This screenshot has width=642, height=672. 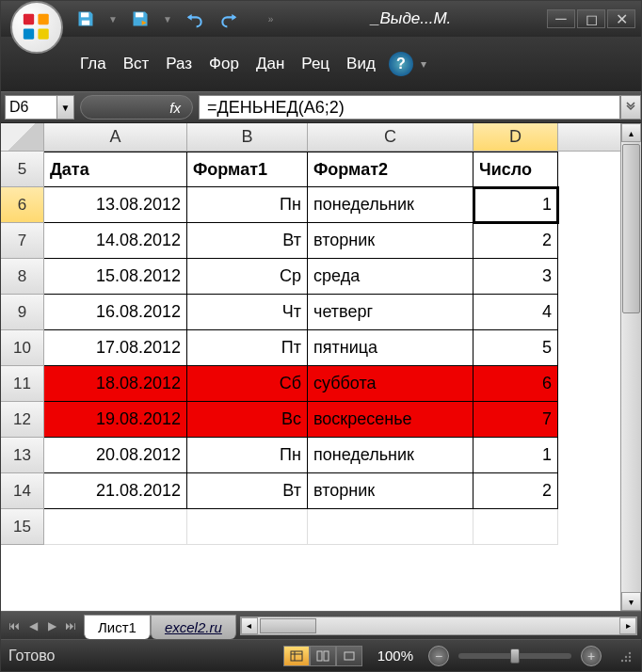 What do you see at coordinates (117, 627) in the screenshot?
I see `sheet-tab-active: Лист1` at bounding box center [117, 627].